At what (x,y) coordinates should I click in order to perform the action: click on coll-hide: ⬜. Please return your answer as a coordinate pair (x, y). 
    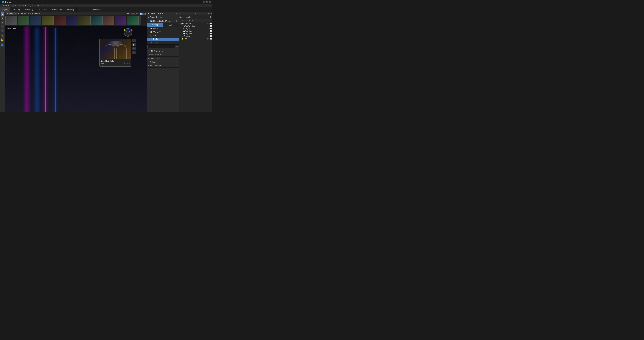
    Looking at the image, I should click on (211, 24).